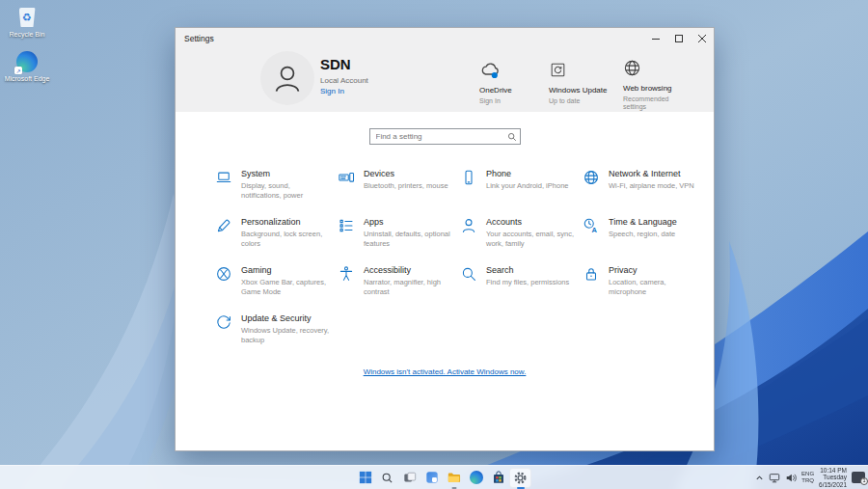  Describe the element at coordinates (514, 91) in the screenshot. I see `quick-label: OneDrive` at that location.